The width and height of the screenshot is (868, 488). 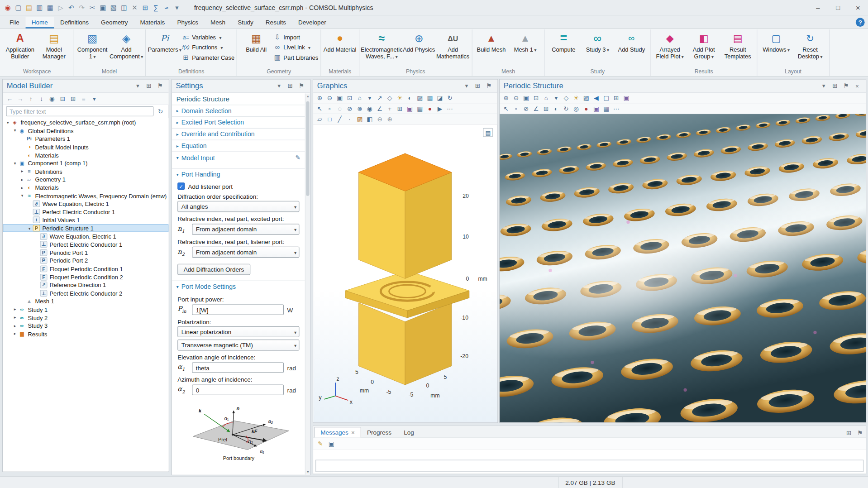 What do you see at coordinates (287, 37) in the screenshot?
I see `import-button: Import` at bounding box center [287, 37].